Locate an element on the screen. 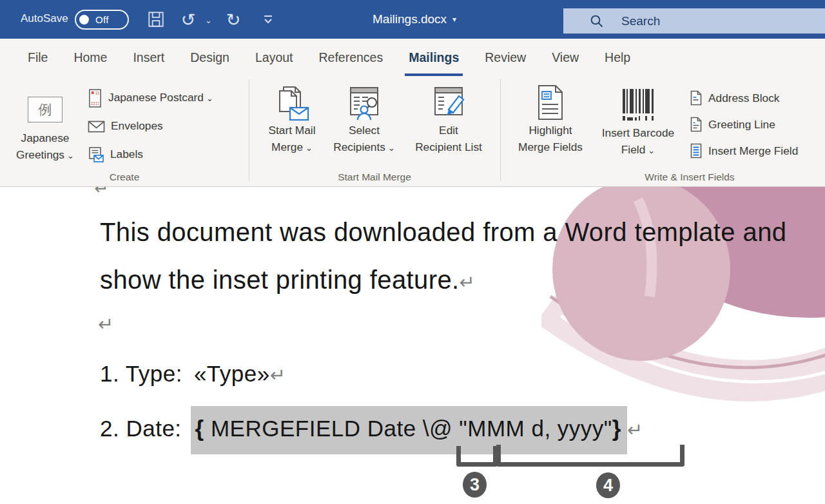 The width and height of the screenshot is (825, 504). toggle-knob-icon is located at coordinates (84, 19).